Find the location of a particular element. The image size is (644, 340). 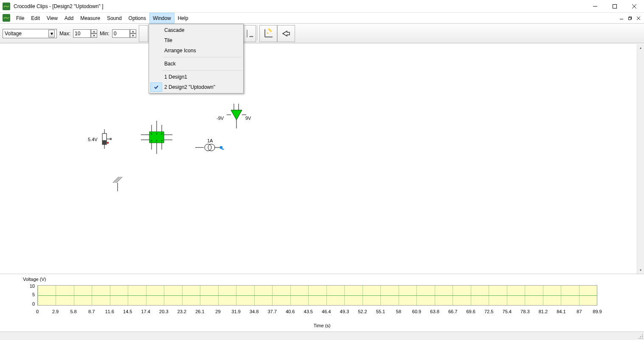

xtick-label: 78.3 is located at coordinates (525, 312).